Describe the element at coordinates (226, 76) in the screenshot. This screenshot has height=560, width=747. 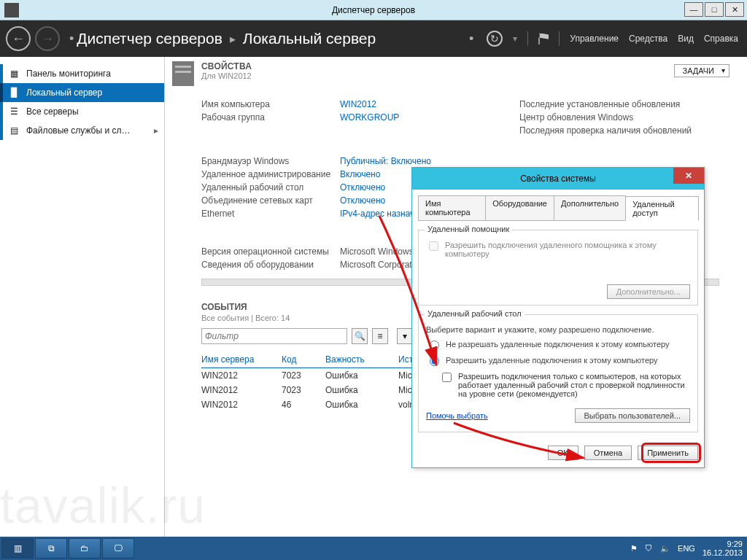
I see `props-subtitle: Для WIN2012` at that location.